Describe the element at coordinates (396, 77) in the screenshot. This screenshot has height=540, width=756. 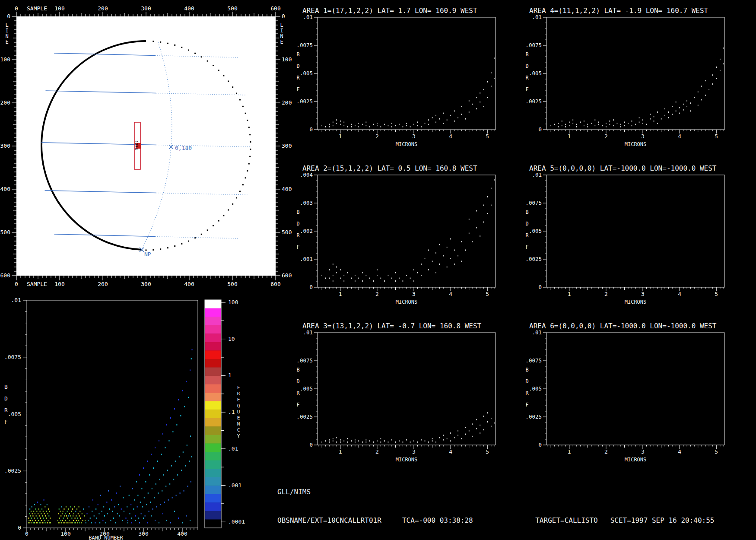
I see `area-spectrum-plot-area1: AREA 1=(17,1,2,2) LAT= 1.7 LON= 160.9 WE…` at that location.